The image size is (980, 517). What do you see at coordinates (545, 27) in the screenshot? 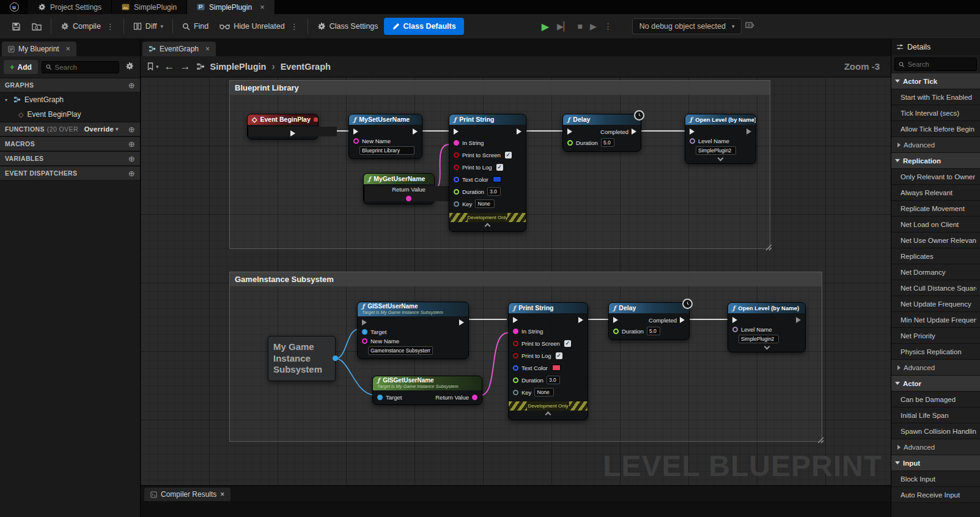
I see `play-button: ▶` at bounding box center [545, 27].